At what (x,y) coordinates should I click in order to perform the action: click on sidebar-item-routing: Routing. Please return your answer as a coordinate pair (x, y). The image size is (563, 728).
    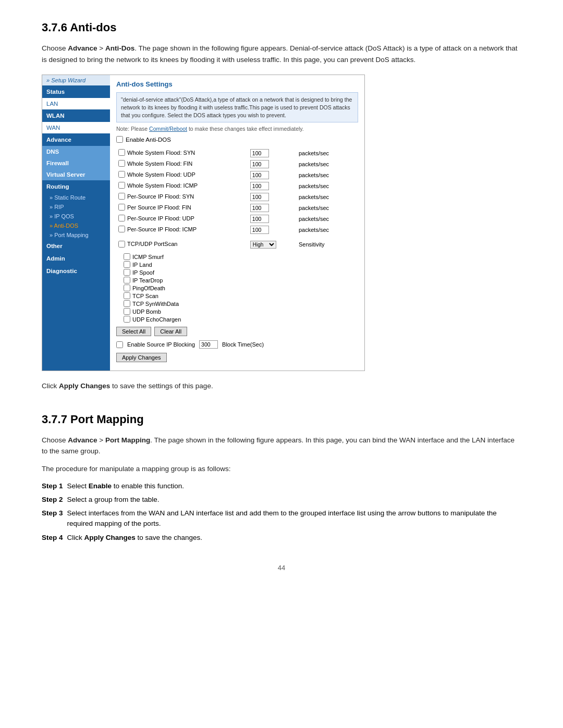
    Looking at the image, I should click on (76, 187).